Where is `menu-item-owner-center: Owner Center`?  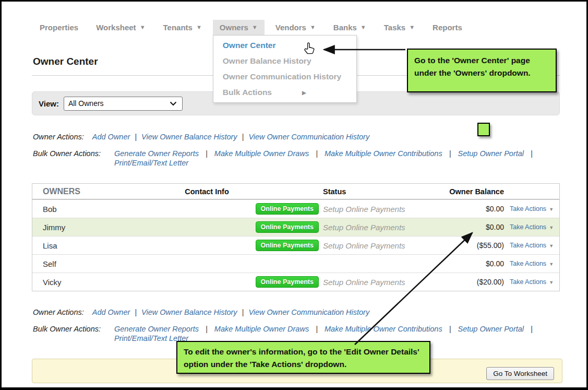 menu-item-owner-center: Owner Center is located at coordinates (285, 45).